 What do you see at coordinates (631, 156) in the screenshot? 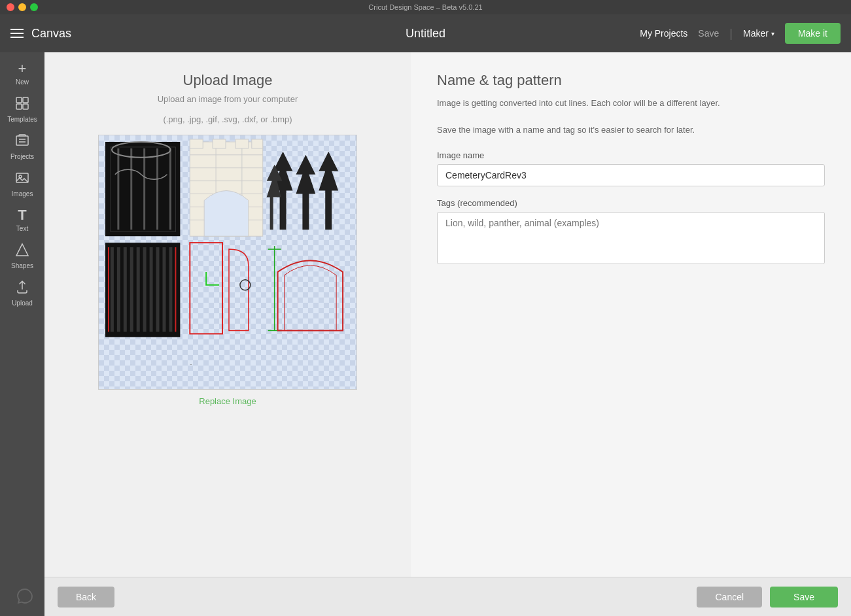
I see `image-name-label: Image name` at bounding box center [631, 156].